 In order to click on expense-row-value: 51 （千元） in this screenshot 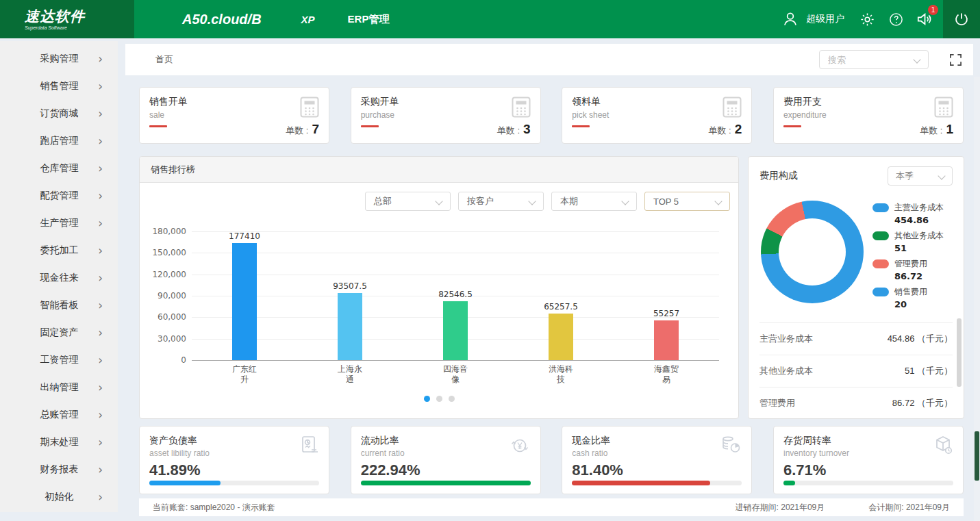, I will do `click(929, 371)`.